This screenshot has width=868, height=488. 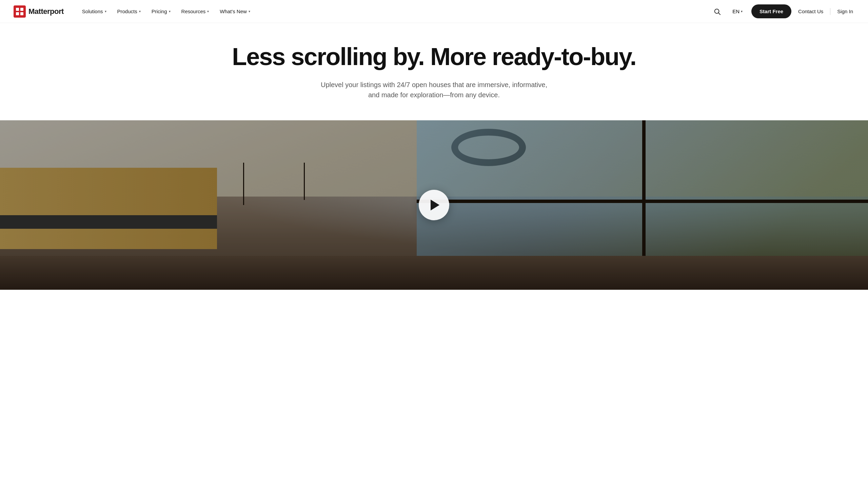 What do you see at coordinates (811, 12) in the screenshot?
I see `contact-us-link: Contact Us` at bounding box center [811, 12].